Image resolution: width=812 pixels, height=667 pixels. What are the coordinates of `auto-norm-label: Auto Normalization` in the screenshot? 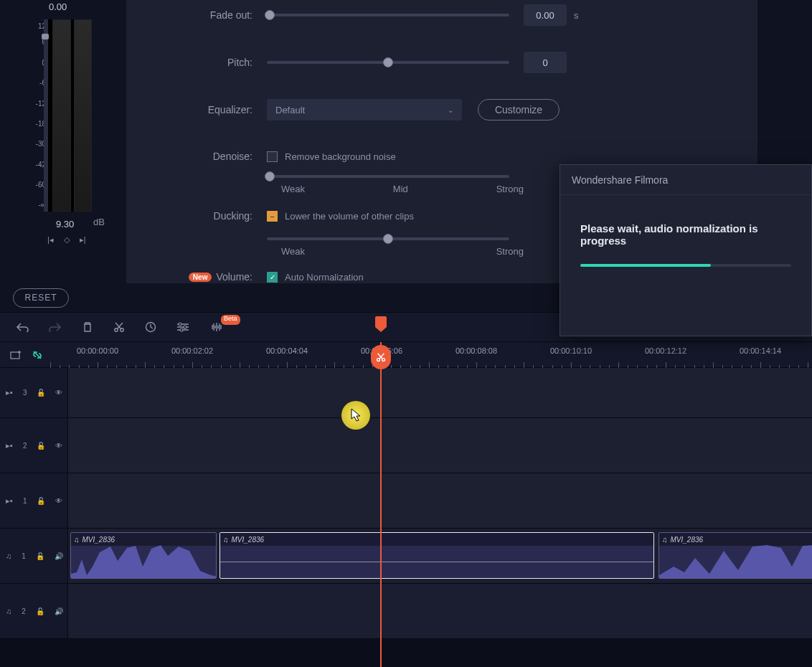 It's located at (324, 277).